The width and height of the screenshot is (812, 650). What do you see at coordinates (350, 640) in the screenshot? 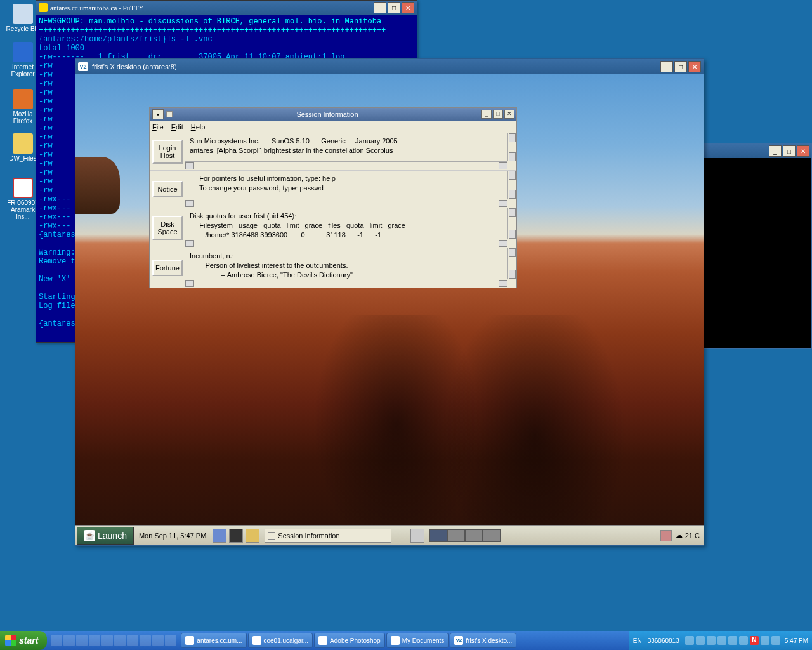
I see `taskbar-item-photoshop: Adobe Photoshop` at bounding box center [350, 640].